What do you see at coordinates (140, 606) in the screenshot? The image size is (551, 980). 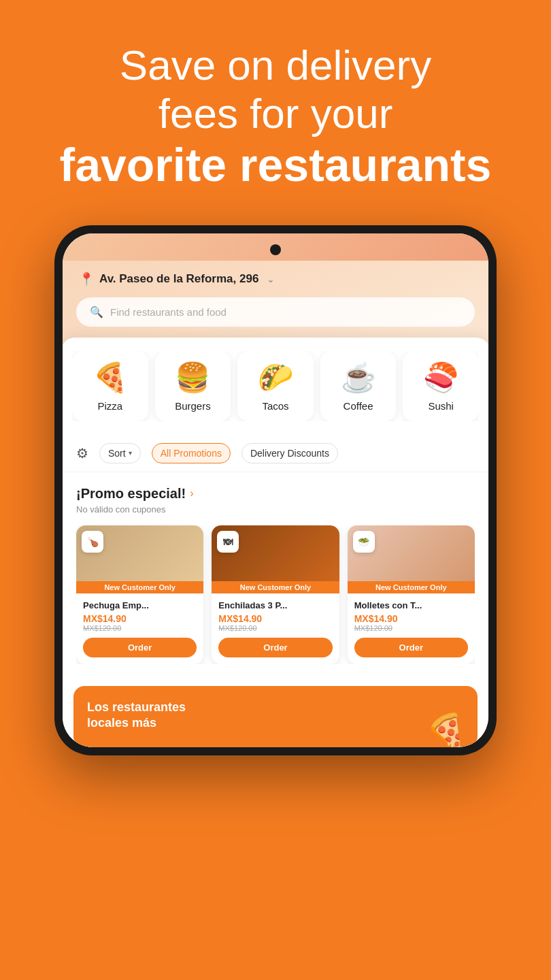 I see `card-name-1: Pechuga Emp...` at bounding box center [140, 606].